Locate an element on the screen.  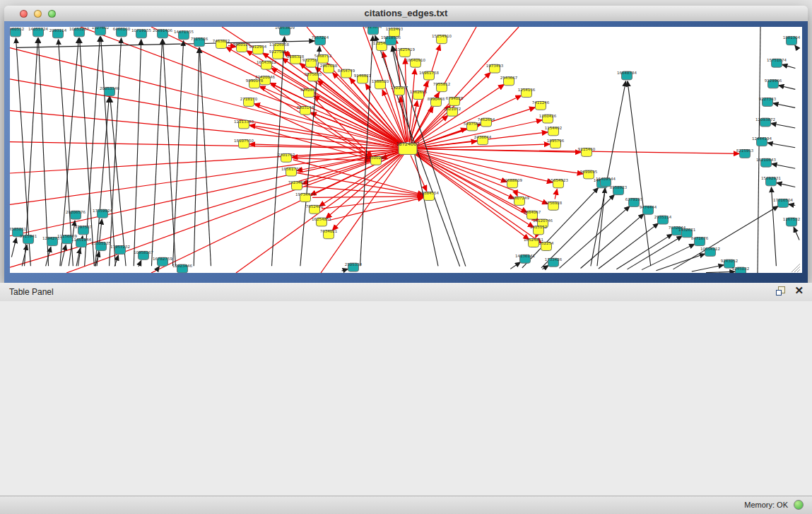
node-label: 2505334 is located at coordinates (353, 264).